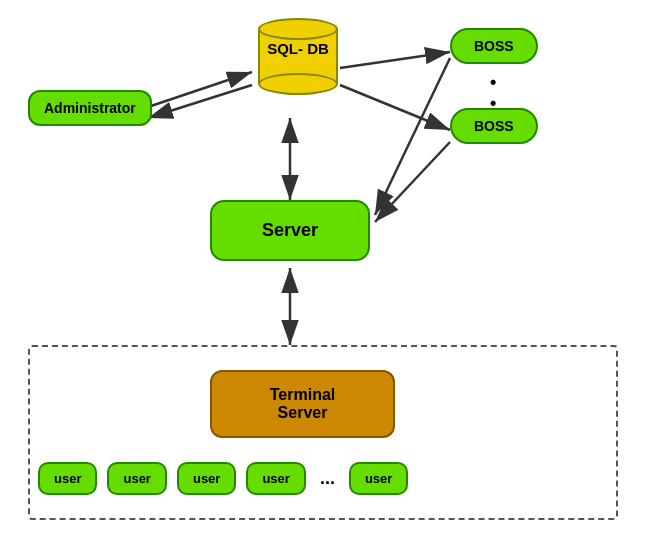 This screenshot has height=546, width=650. Describe the element at coordinates (298, 56) in the screenshot. I see `sql-db-cylinder: SQL- DB` at that location.